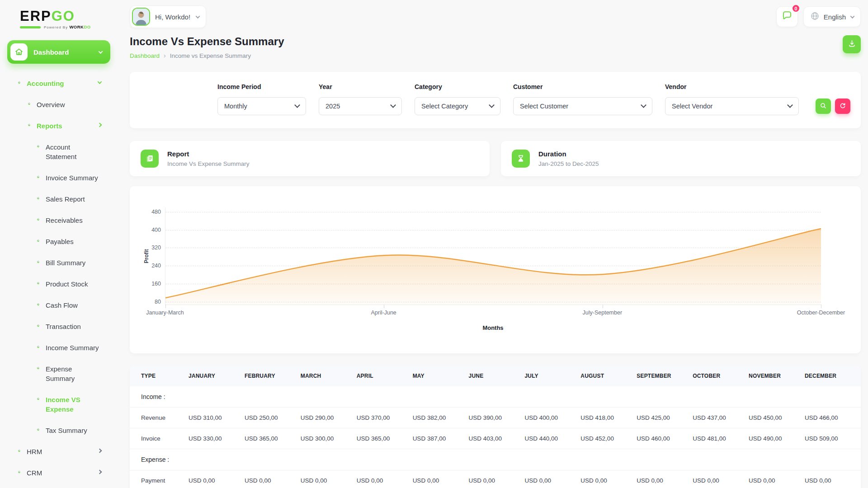 The width and height of the screenshot is (868, 488). Describe the element at coordinates (59, 284) in the screenshot. I see `sidebar-item-product-stock: Product Stock` at that location.